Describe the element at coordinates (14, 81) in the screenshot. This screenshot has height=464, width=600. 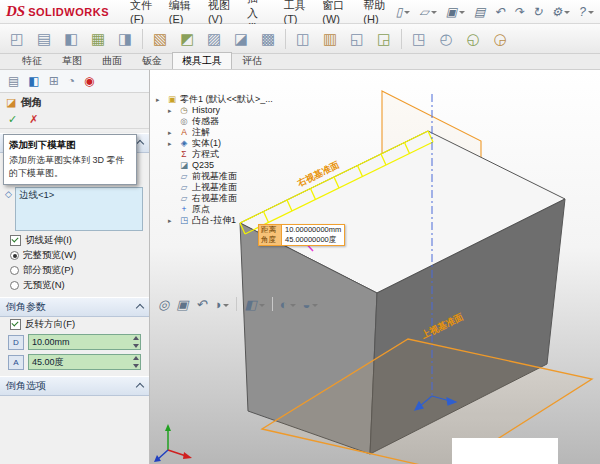
I see `featuremanager-tab-icon: ▤` at that location.